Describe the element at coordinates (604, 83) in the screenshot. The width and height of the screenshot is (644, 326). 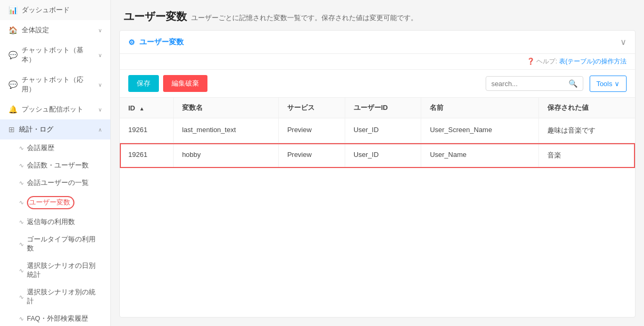
I see `tools-label: Tools` at that location.